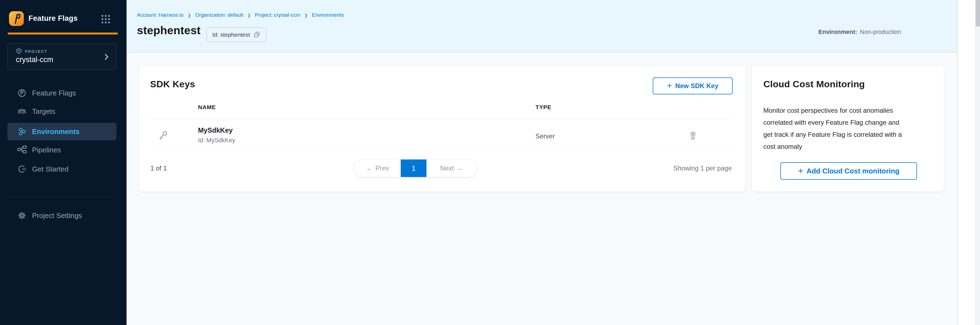 The image size is (980, 325). Describe the element at coordinates (22, 111) in the screenshot. I see `people-icon` at that location.